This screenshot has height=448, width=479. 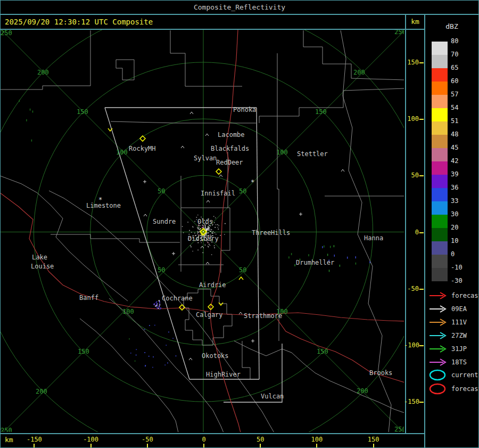 I want to click on legend-item: current, so click(x=453, y=375).